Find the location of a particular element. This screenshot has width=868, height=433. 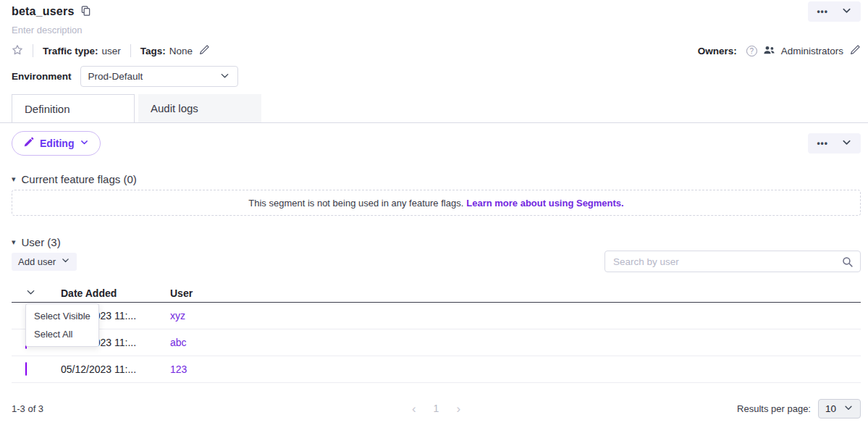

tags-label: Tags: is located at coordinates (153, 51).